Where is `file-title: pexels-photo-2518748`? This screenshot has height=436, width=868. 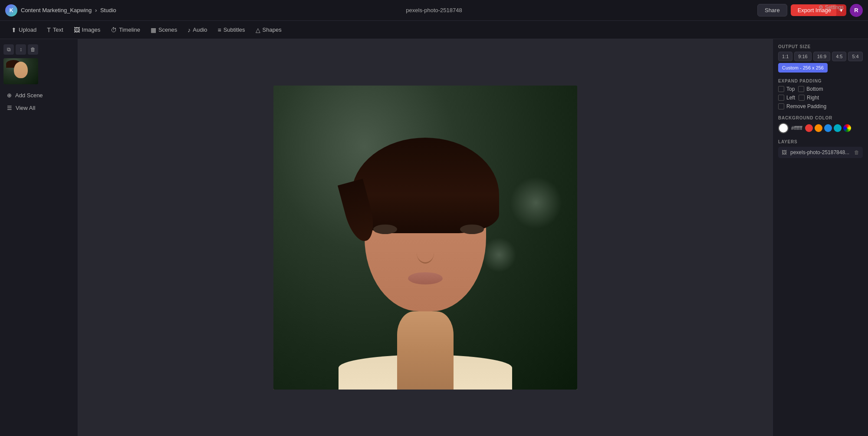
file-title: pexels-photo-2518748 is located at coordinates (434, 10).